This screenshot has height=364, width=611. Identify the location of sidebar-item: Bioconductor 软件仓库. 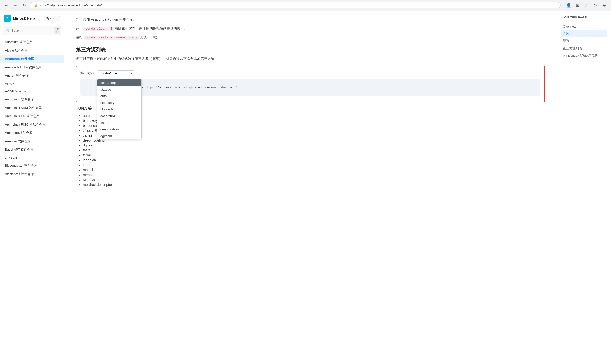
(32, 166).